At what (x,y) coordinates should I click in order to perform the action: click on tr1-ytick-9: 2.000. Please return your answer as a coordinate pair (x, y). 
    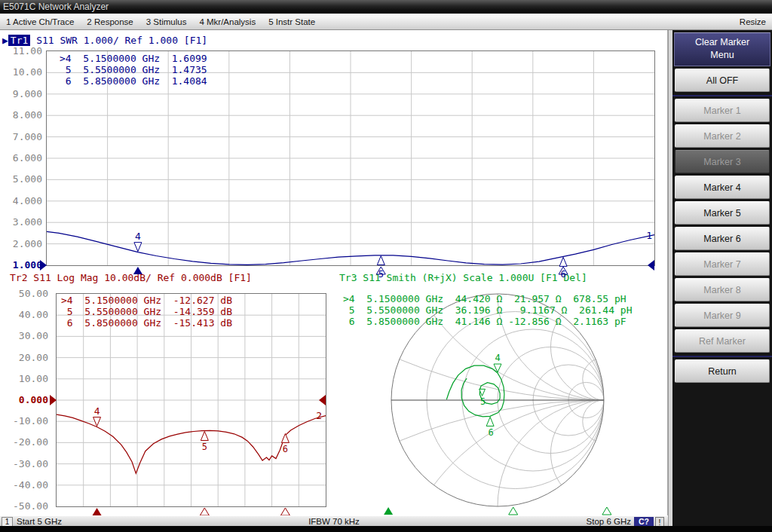
    Looking at the image, I should click on (21, 244).